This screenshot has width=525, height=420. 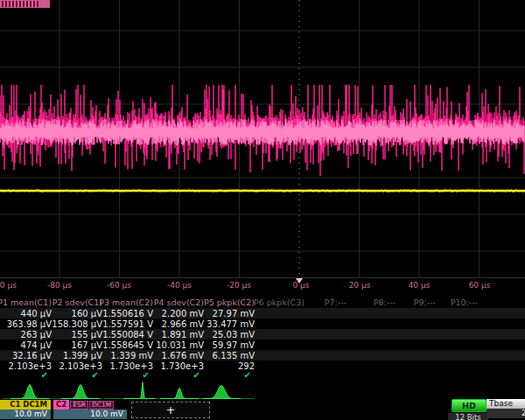 What do you see at coordinates (90, 410) in the screenshot?
I see `channel-c2-descriptor: C2 ESR DC1M 10.0 mV` at bounding box center [90, 410].